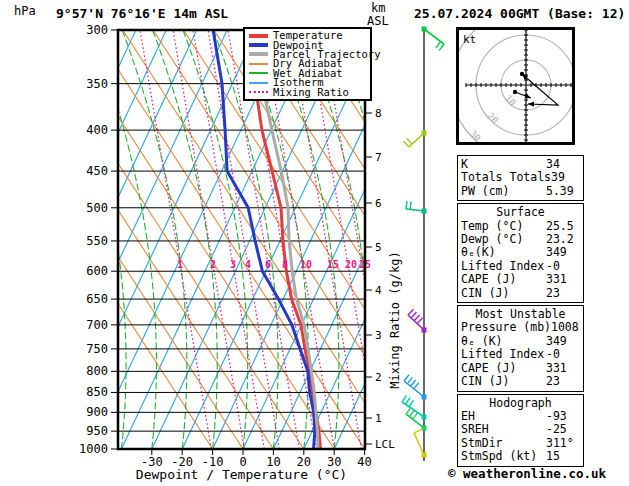 The image size is (629, 486). Describe the element at coordinates (97, 130) in the screenshot. I see `pressure-tick-label: 400` at that location.